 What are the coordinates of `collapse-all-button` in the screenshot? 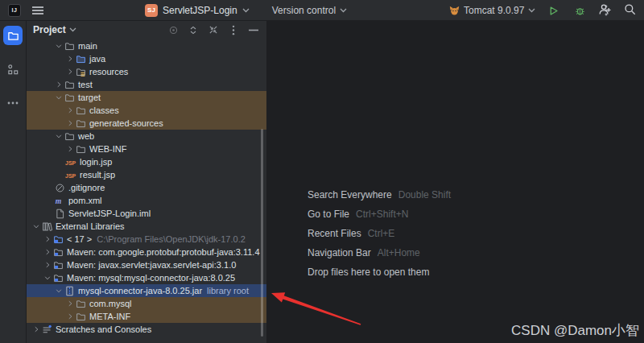 It's located at (213, 30).